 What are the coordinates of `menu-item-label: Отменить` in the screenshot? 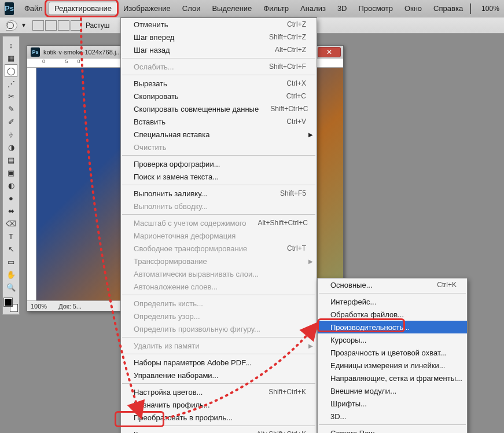 It's located at (205, 24).